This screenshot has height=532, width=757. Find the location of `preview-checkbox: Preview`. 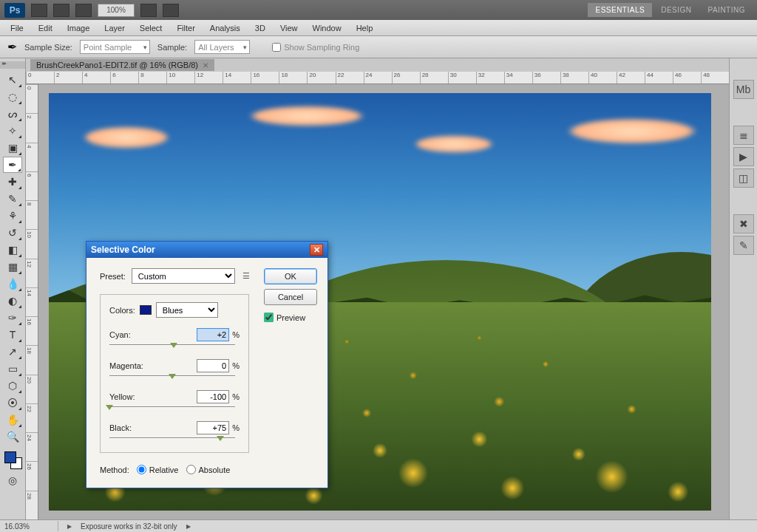

preview-checkbox: Preview is located at coordinates (291, 318).